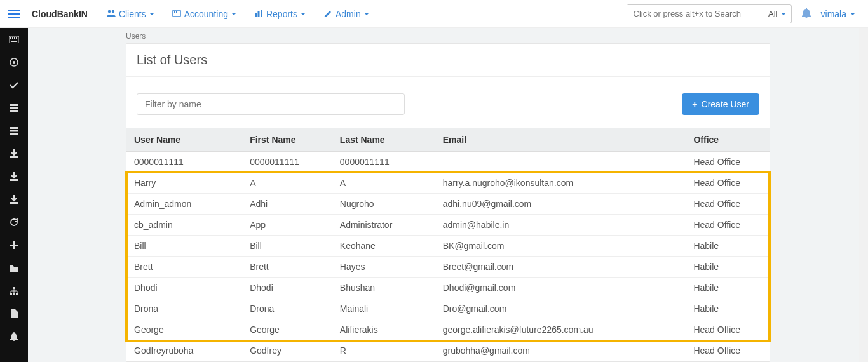  Describe the element at coordinates (60, 14) in the screenshot. I see `brand-label: CloudBankIN` at that location.